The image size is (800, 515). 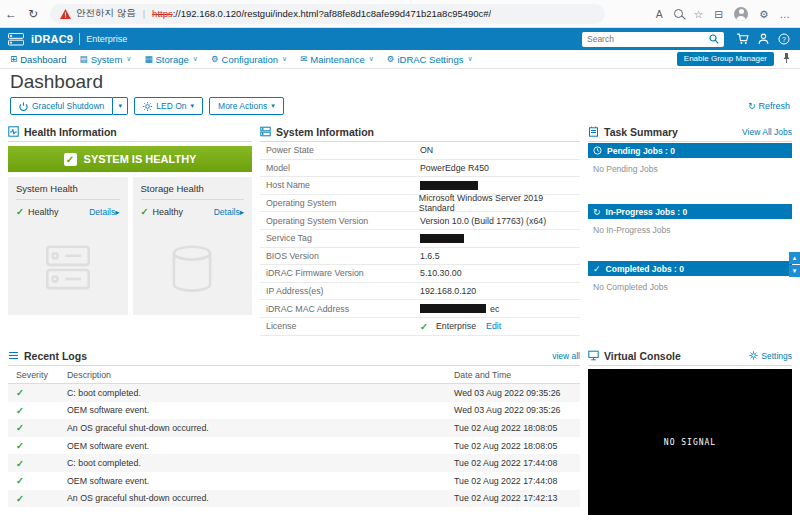 What do you see at coordinates (120, 106) in the screenshot?
I see `graceful-shutdown-dropdown: ▾` at bounding box center [120, 106].